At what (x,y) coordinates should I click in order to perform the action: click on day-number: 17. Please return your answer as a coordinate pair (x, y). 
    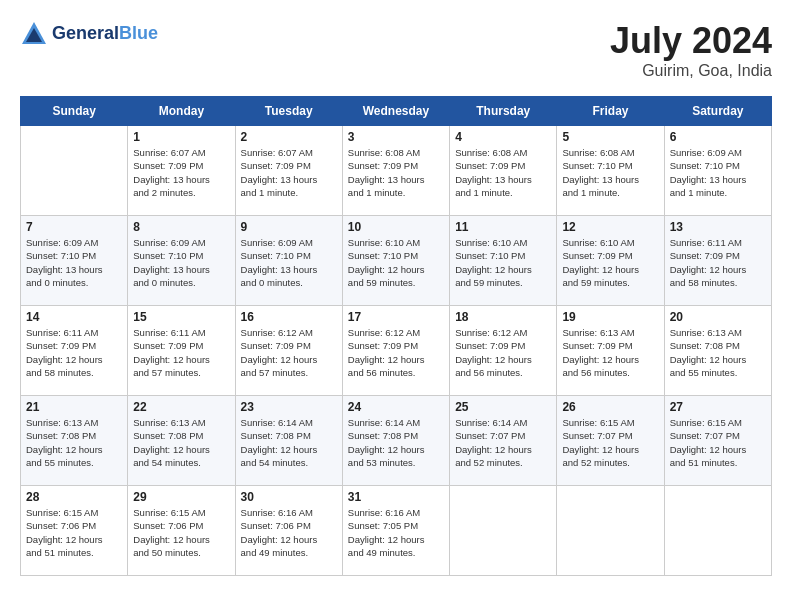
    Looking at the image, I should click on (396, 317).